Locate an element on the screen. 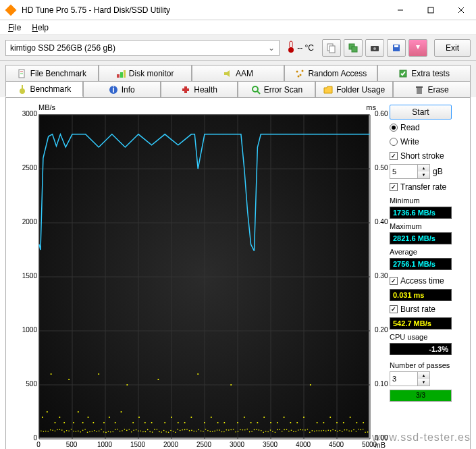 This screenshot has width=476, height=449. copy-info-button is located at coordinates (332, 48).